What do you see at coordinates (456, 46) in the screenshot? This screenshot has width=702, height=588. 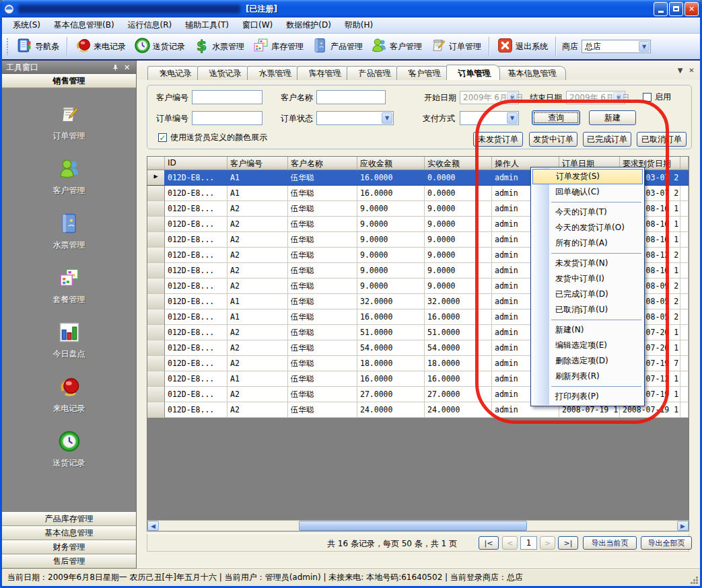 I see `toolbar-button-order: 订单管理` at bounding box center [456, 46].